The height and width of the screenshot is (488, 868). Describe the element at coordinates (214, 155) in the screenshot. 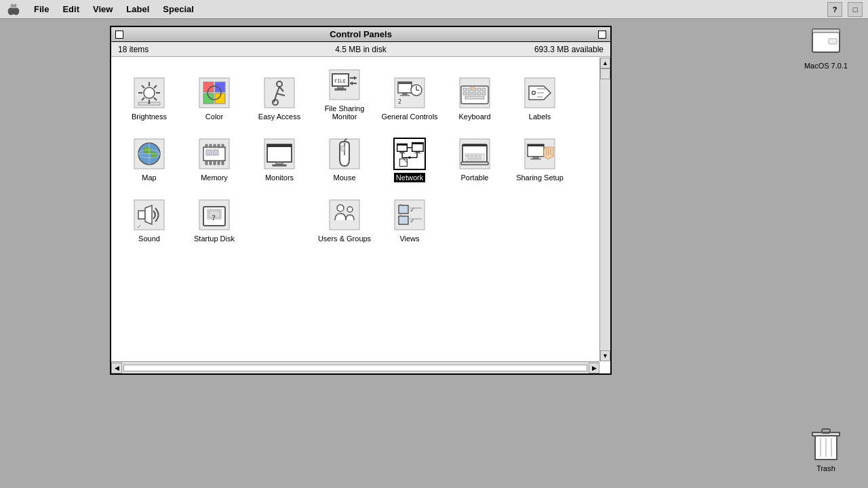

I see `icon-memory: Memory` at that location.